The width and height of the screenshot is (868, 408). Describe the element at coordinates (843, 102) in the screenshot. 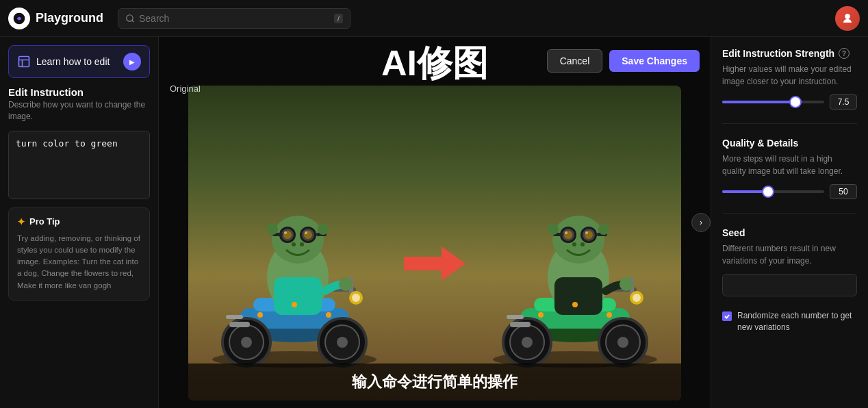

I see `strength-slider-value: 7.5` at that location.